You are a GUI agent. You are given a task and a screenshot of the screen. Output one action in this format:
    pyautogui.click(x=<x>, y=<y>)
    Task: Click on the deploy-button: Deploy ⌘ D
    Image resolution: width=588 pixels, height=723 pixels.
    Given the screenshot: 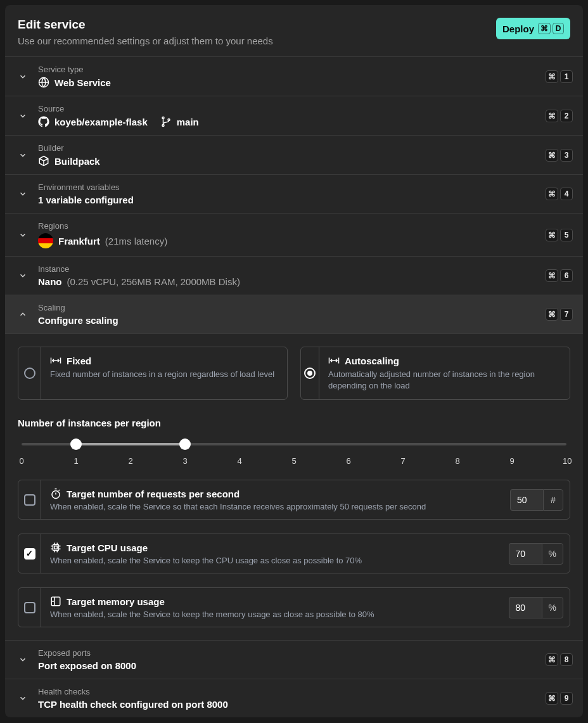 What is the action you would take?
    pyautogui.click(x=534, y=29)
    